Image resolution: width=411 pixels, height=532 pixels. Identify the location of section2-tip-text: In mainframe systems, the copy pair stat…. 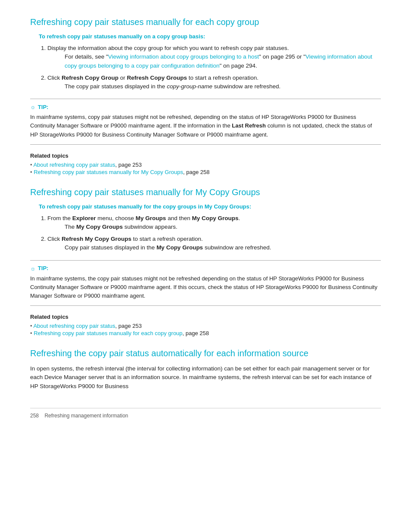
(206, 287).